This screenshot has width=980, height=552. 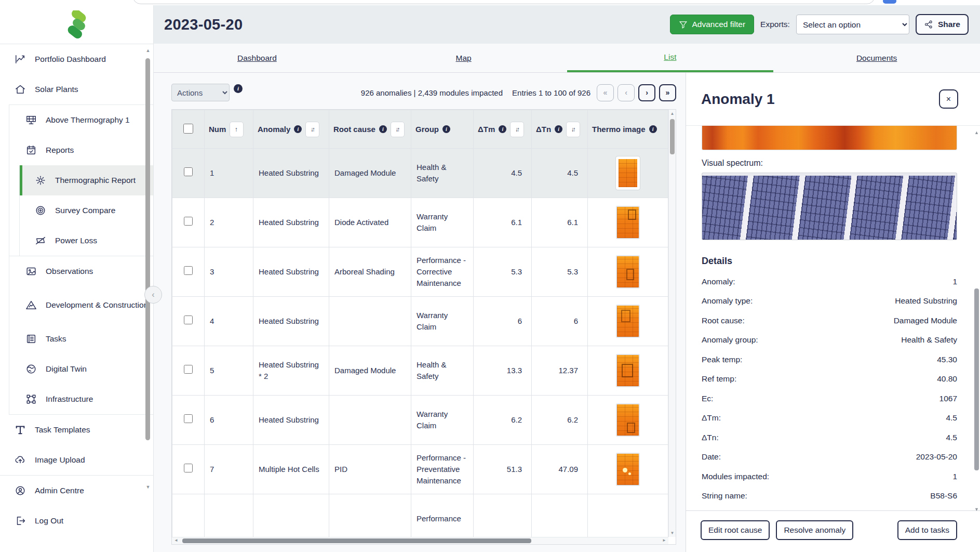 I want to click on actions-select: Actions, so click(x=200, y=93).